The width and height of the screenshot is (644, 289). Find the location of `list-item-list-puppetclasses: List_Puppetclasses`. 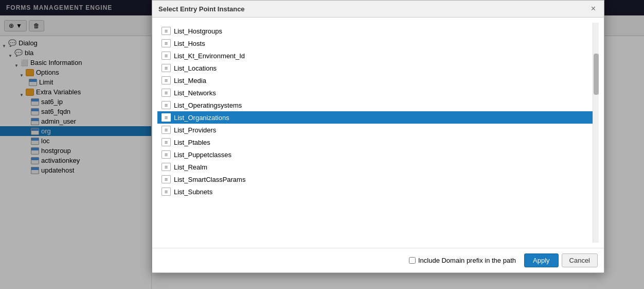

list-item-list-puppetclasses: List_Puppetclasses is located at coordinates (375, 155).